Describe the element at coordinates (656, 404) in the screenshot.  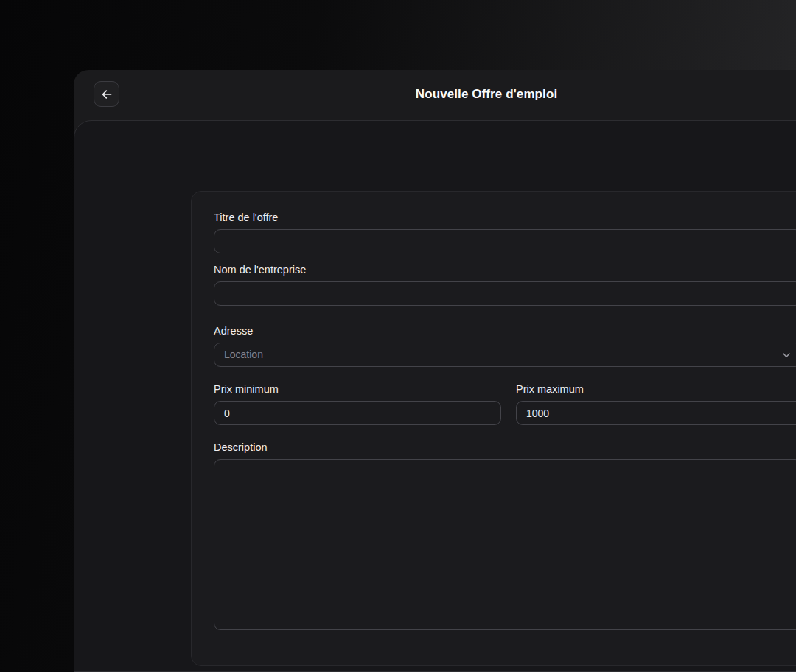
I see `field-price-max: Prix maximum` at that location.